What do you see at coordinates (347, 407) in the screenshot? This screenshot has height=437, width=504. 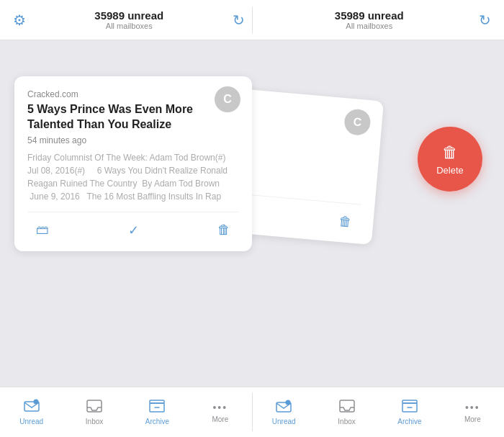 I see `inbox-icon-right` at bounding box center [347, 407].